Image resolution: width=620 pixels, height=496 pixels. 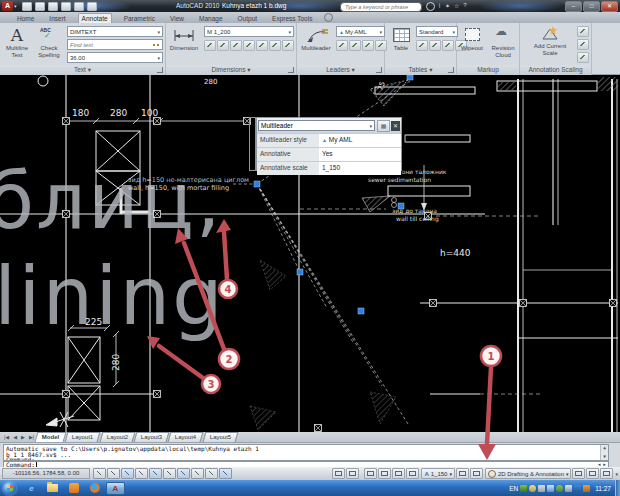 I want to click on help-search-box, so click(x=381, y=7).